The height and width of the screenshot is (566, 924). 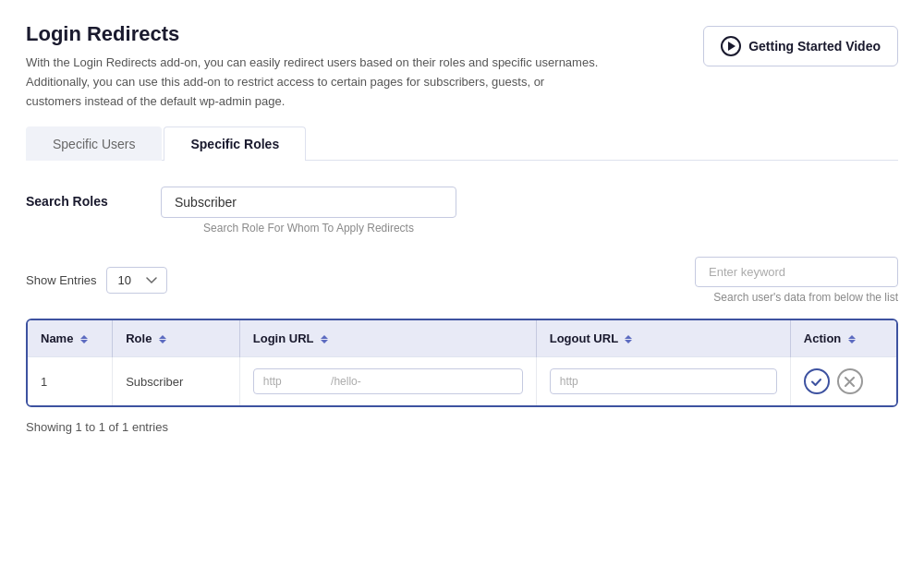 I want to click on sort-icon-name, so click(x=84, y=340).